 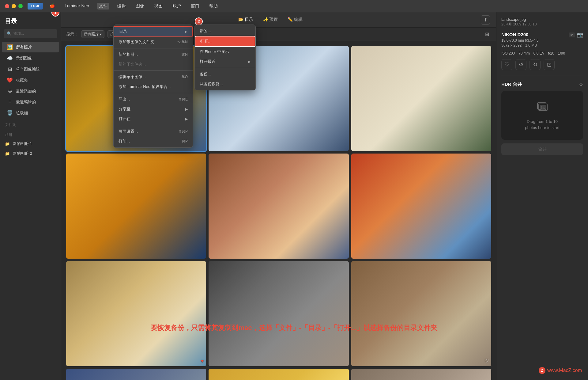 What do you see at coordinates (124, 109) in the screenshot?
I see `menu-item-label: 分享至` at bounding box center [124, 109].